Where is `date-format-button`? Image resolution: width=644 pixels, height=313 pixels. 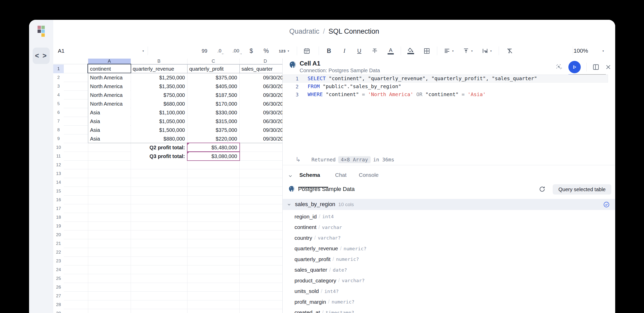
date-format-button is located at coordinates (307, 51).